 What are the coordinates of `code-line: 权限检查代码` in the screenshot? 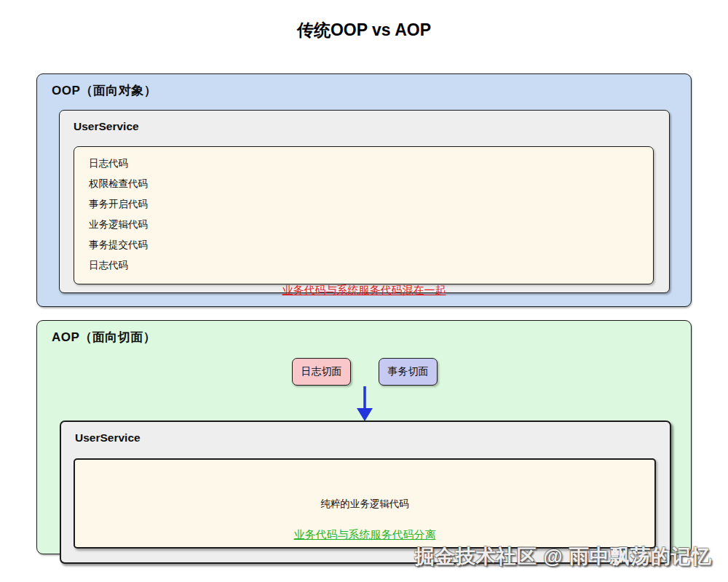 It's located at (364, 184).